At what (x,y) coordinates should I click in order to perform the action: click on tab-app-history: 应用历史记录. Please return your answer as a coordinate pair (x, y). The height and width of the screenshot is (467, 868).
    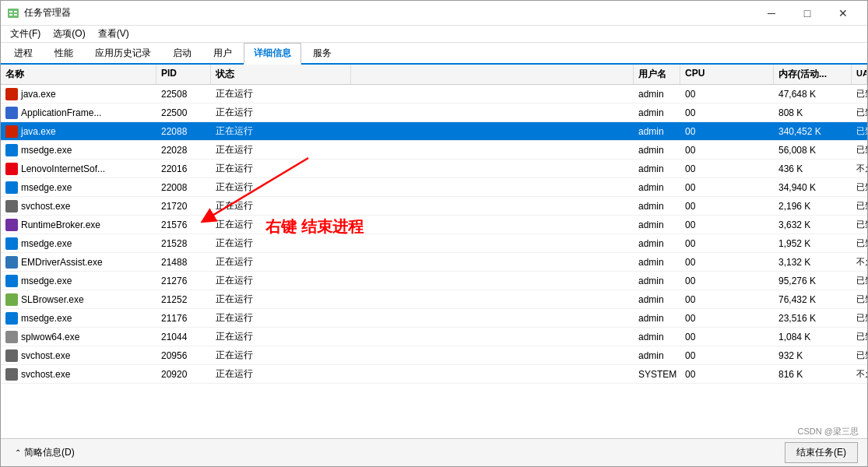
    Looking at the image, I should click on (123, 53).